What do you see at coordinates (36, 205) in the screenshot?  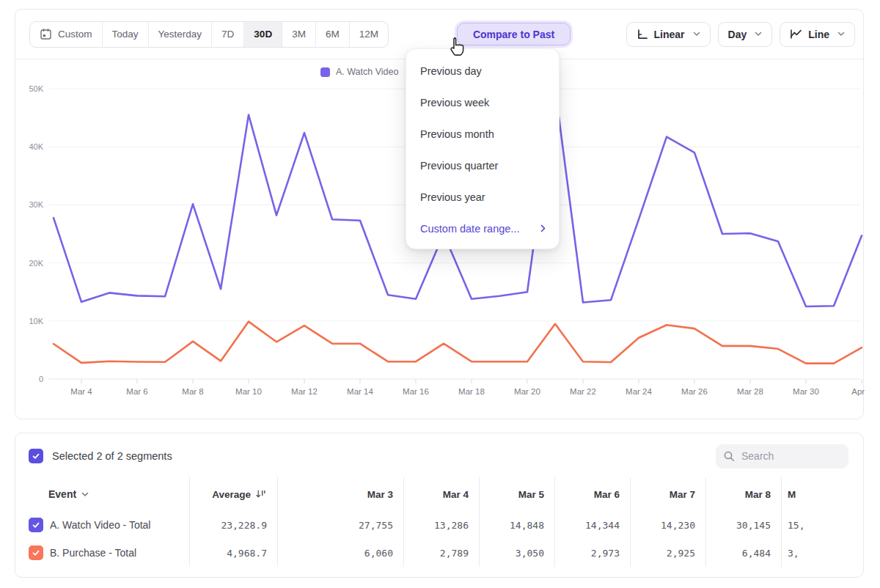 I see `svg-text: 30K` at bounding box center [36, 205].